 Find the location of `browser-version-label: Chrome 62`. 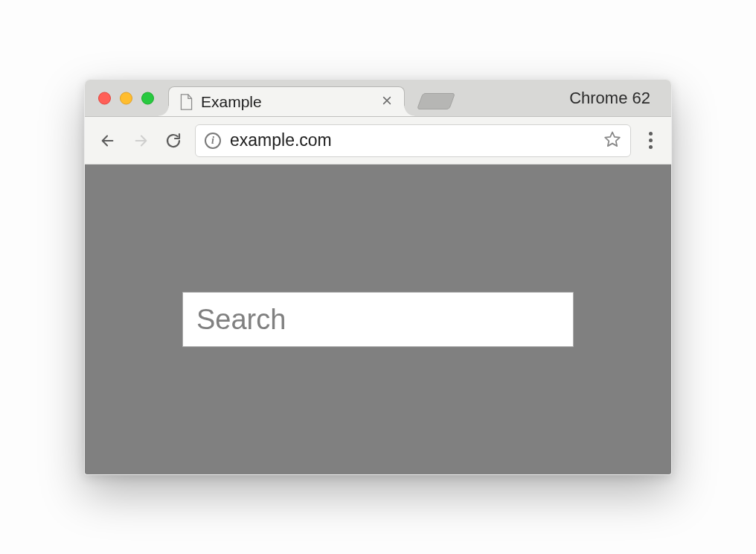

browser-version-label: Chrome 62 is located at coordinates (610, 98).